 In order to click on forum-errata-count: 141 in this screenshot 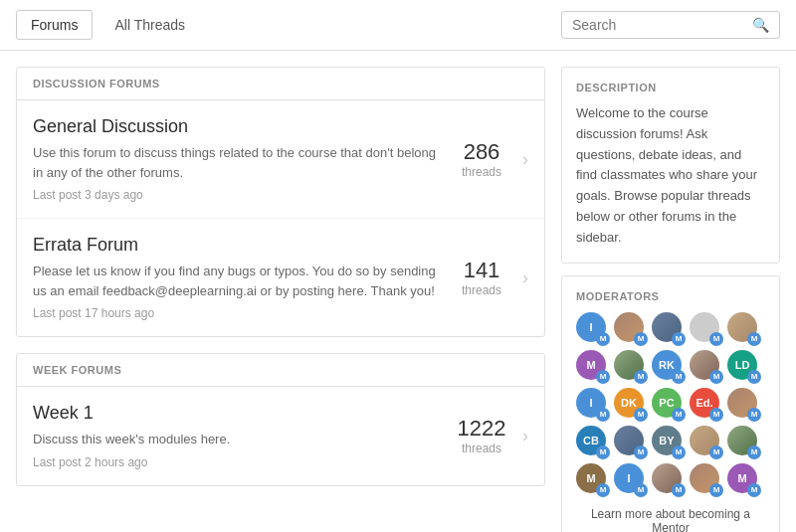, I will do `click(482, 270)`.